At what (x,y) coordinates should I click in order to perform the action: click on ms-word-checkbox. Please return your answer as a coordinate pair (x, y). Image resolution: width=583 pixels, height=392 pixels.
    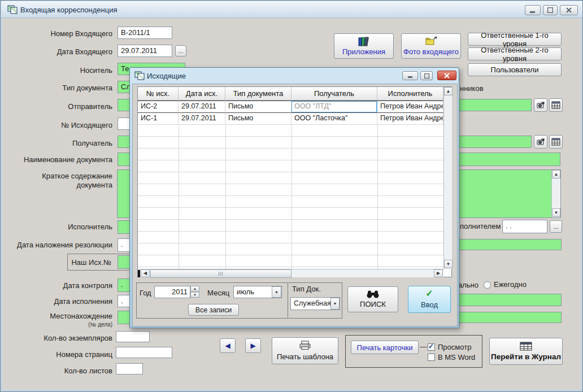
    Looking at the image, I should click on (432, 357).